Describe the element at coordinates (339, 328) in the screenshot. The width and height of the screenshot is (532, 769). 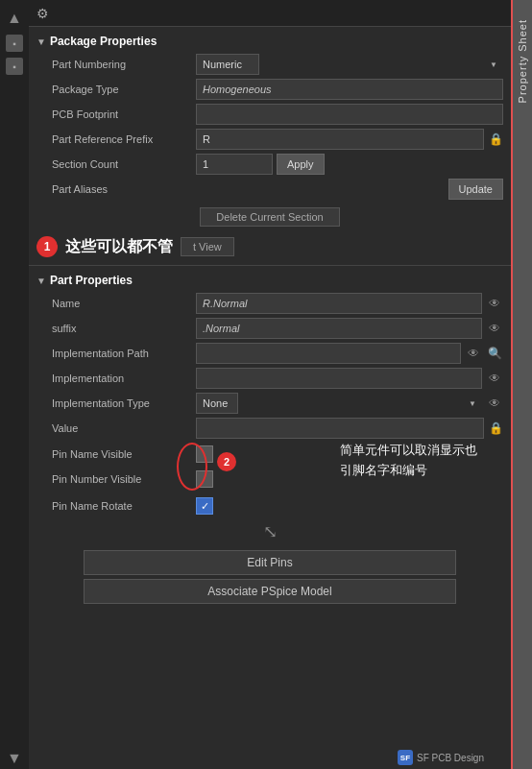
I see `suffix-input` at that location.